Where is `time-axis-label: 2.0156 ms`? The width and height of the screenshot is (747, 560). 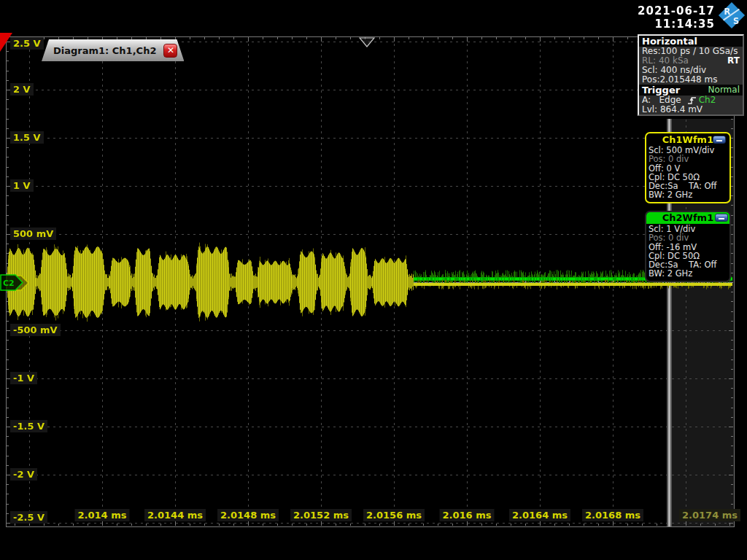 time-axis-label: 2.0156 ms is located at coordinates (394, 515).